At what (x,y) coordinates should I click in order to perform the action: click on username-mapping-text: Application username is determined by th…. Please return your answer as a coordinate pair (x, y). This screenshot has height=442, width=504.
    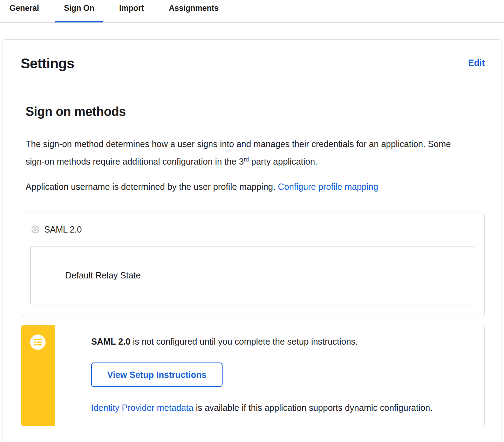
    Looking at the image, I should click on (152, 187).